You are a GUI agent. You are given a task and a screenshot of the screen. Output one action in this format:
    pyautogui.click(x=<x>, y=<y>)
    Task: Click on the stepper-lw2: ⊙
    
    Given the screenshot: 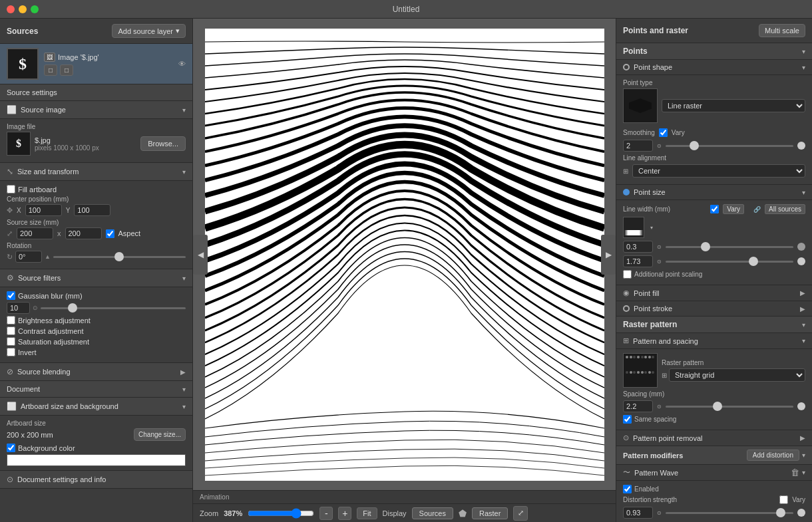 What is the action you would take?
    pyautogui.click(x=659, y=262)
    